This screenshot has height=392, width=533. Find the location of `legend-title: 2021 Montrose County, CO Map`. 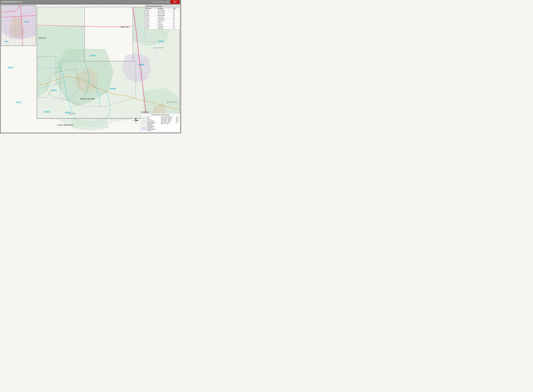

legend-title: 2021 Montrose County, CO Map is located at coordinates (160, 115).